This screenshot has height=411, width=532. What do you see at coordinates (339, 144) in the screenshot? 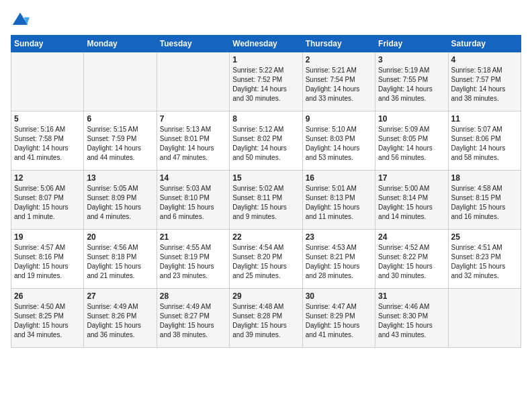
I see `day-info: Sunrise: 5:10 AM Sunset: 8:03 PM Dayligh…` at bounding box center [339, 144].